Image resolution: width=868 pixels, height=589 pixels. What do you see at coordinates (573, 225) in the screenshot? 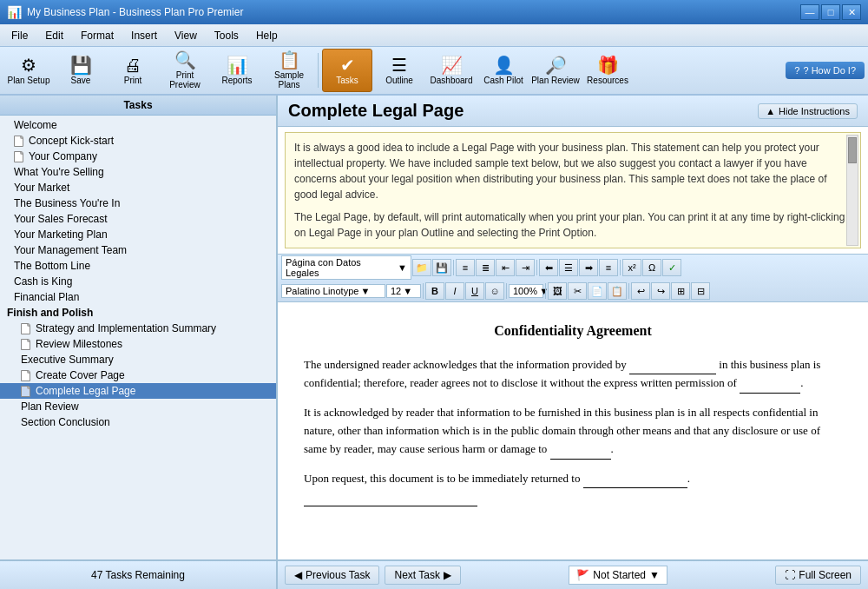
I see `instructions-p2: The Legal Page, by default, will print a…` at bounding box center [573, 225].